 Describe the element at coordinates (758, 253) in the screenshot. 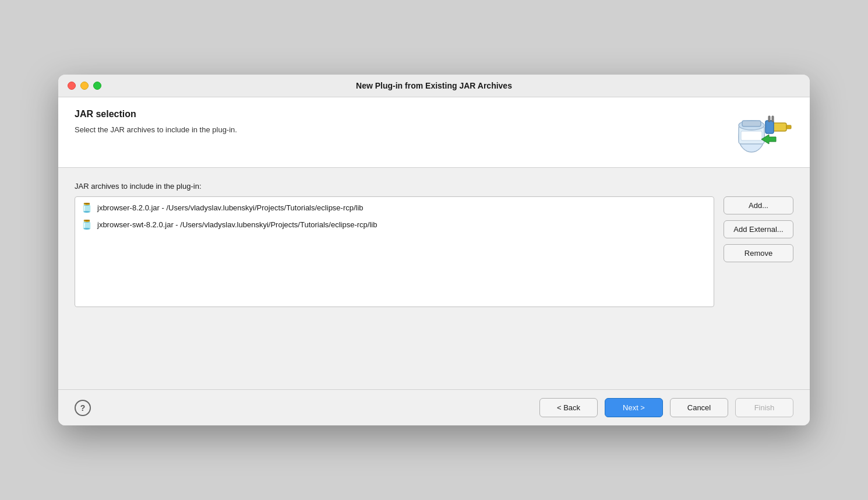

I see `remove-button: Remove` at that location.